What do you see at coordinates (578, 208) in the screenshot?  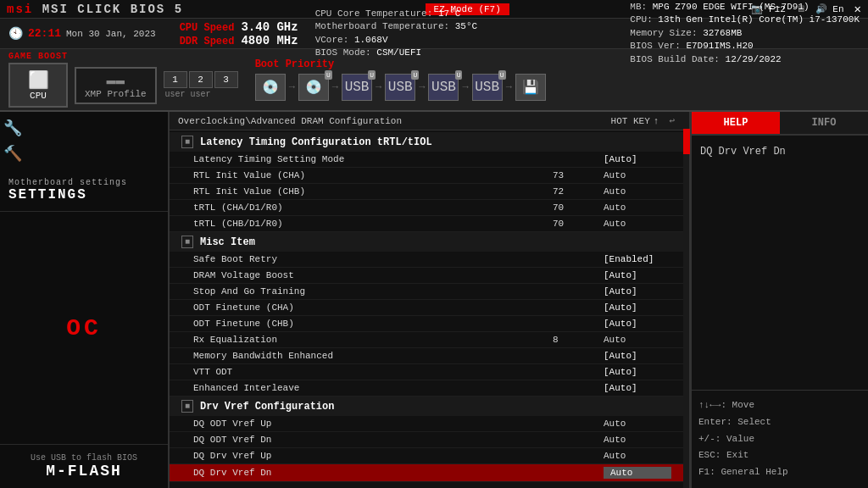 I see `config-num-latency-3: 70` at bounding box center [578, 208].